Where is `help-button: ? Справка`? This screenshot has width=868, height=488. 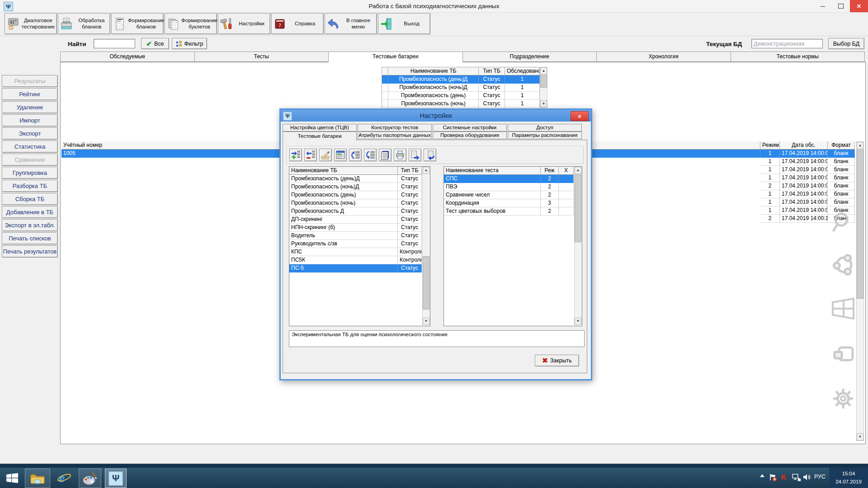
help-button: ? Справка is located at coordinates (297, 23).